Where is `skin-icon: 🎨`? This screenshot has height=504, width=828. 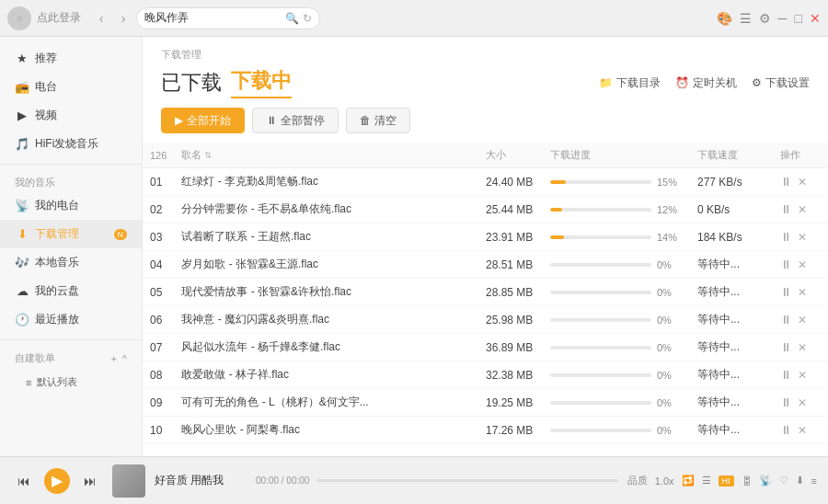 skin-icon: 🎨 is located at coordinates (725, 18).